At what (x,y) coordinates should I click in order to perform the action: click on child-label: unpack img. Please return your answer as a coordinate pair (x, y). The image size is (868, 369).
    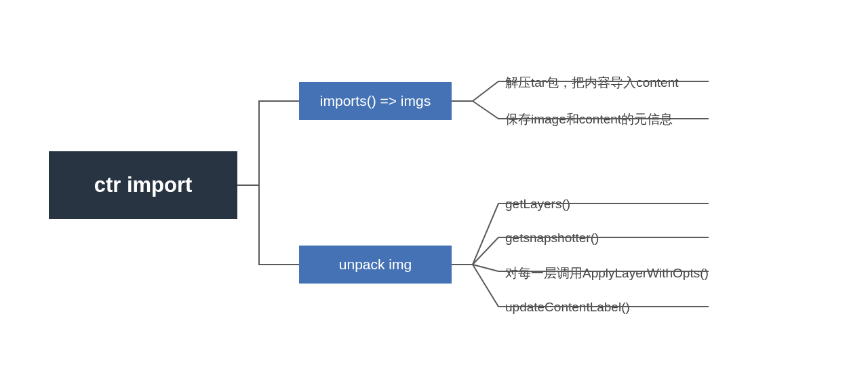
    Looking at the image, I should click on (376, 265).